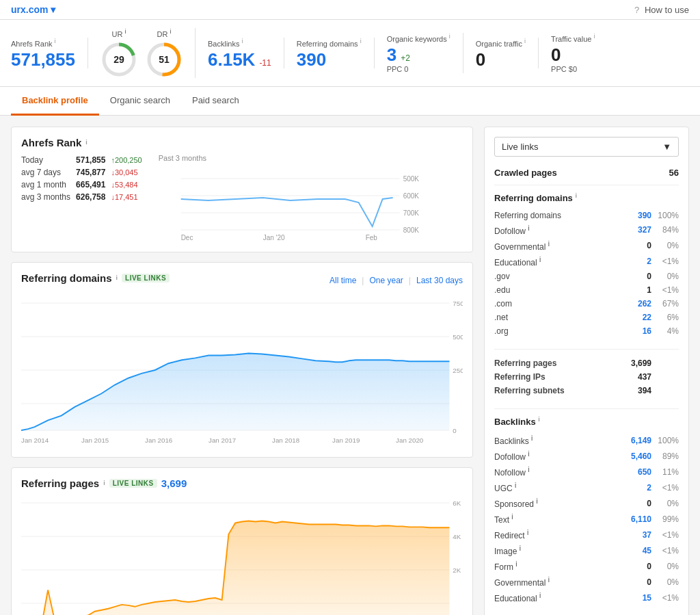  Describe the element at coordinates (418, 55) in the screenshot. I see `organic-keywords-value-row: 3 +2` at that location.